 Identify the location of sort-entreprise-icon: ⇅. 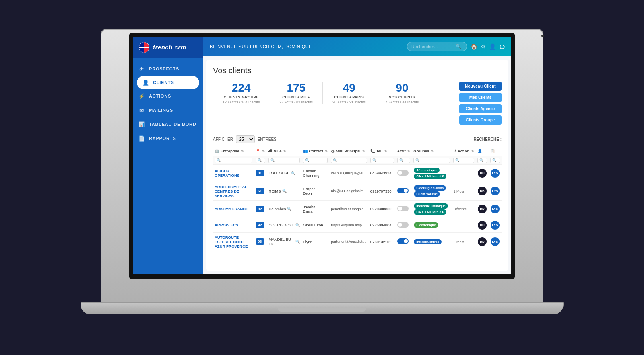
(242, 151).